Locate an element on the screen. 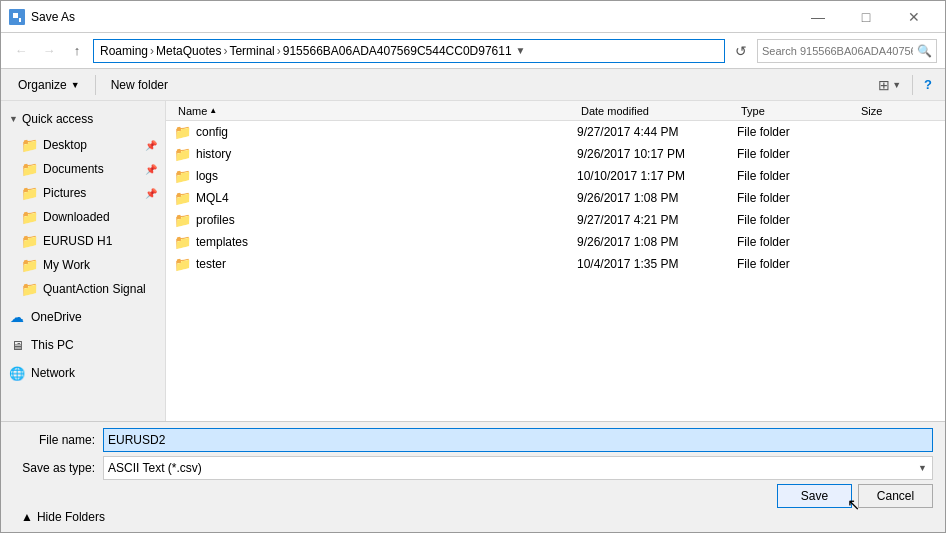 This screenshot has height=533, width=946. toolbar-separator is located at coordinates (96, 85).